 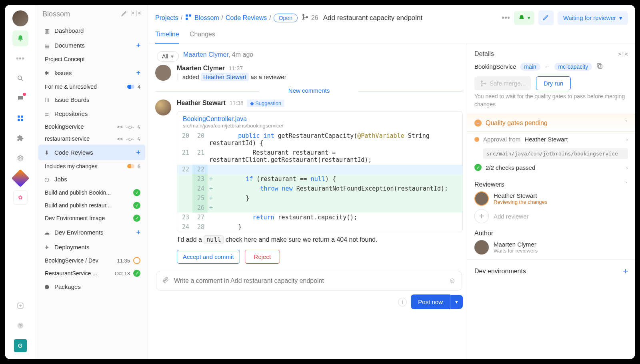 I want to click on user-mention: Heather Stewart, so click(x=225, y=77).